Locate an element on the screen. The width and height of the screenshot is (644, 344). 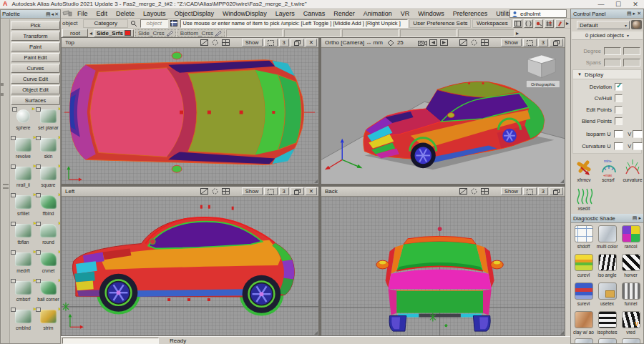
palette-tool: strim is located at coordinates (49, 321).